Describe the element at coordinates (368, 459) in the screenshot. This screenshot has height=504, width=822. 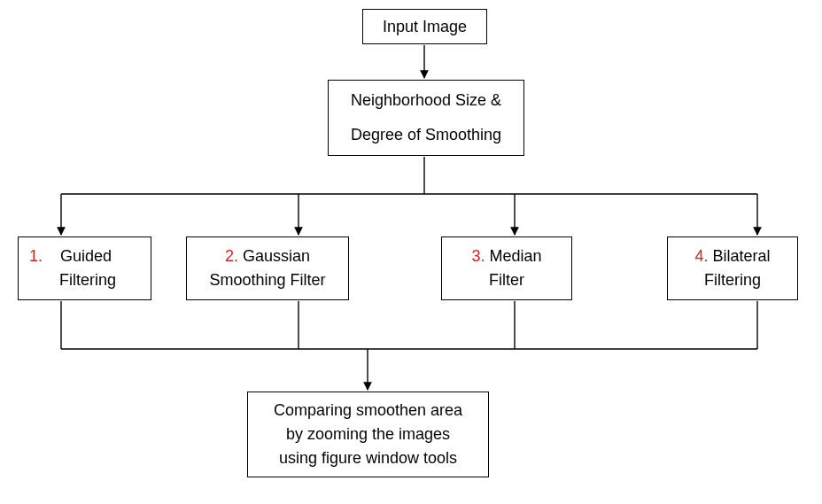
I see `text-compare-l3: using figure window tools` at that location.